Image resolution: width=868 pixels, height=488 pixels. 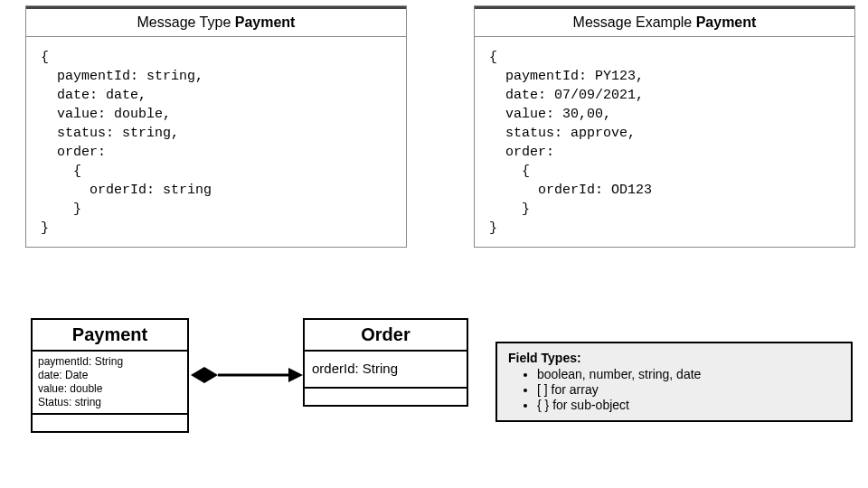 What do you see at coordinates (689, 389) in the screenshot?
I see `legend-item: [ ] for array` at bounding box center [689, 389].